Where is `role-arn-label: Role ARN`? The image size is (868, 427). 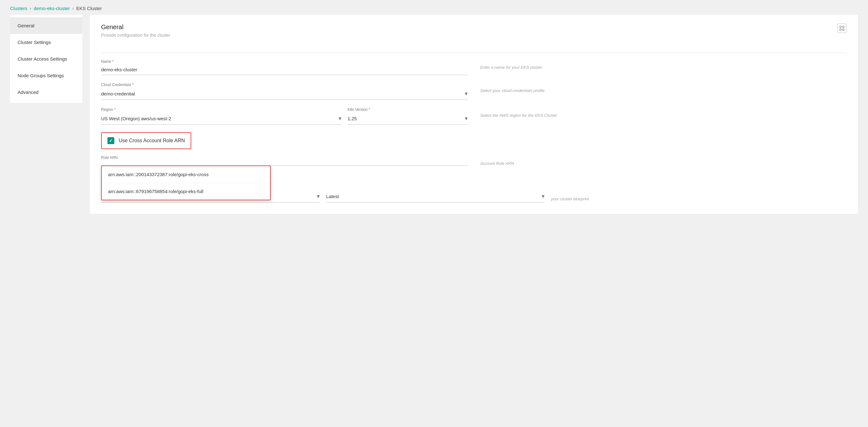 role-arn-label: Role ARN is located at coordinates (284, 158).